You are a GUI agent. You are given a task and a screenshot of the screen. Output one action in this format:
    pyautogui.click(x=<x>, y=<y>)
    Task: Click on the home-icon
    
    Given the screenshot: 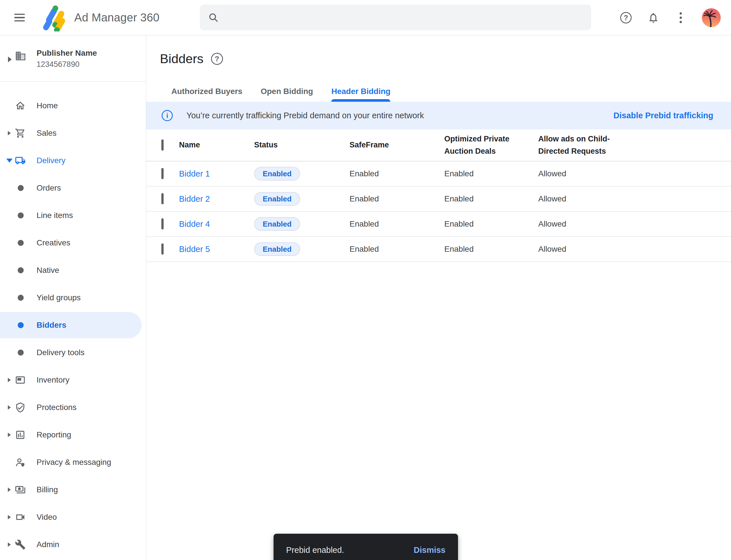 What is the action you would take?
    pyautogui.click(x=20, y=106)
    